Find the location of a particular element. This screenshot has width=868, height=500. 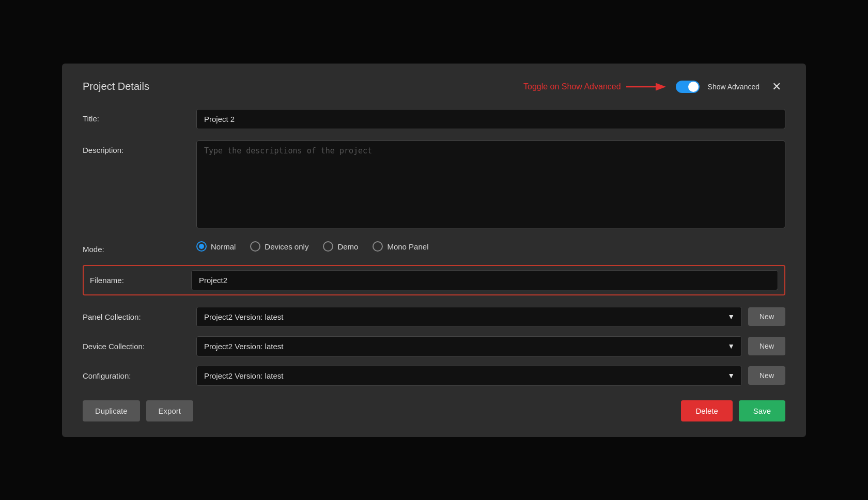

title-input is located at coordinates (491, 119).